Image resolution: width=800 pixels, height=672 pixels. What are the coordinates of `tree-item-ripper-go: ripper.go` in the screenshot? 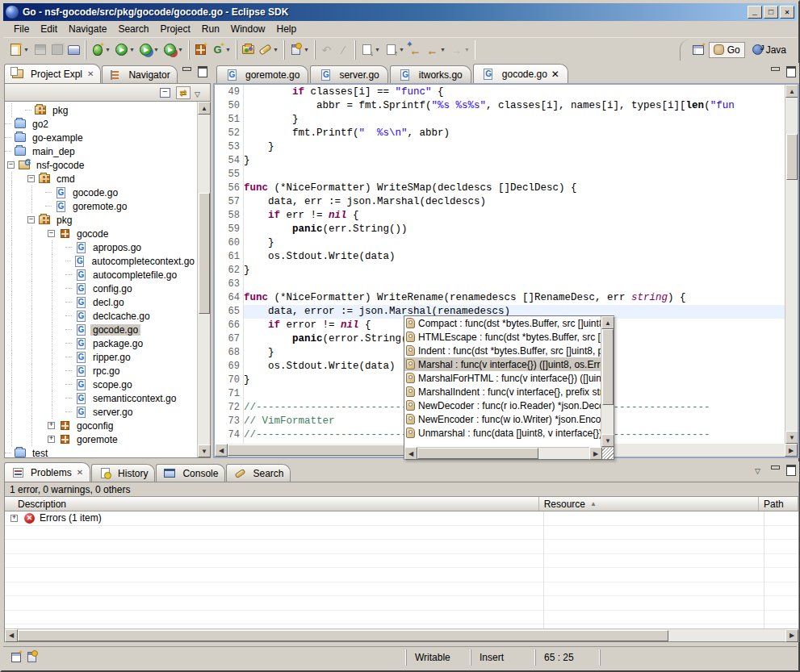 It's located at (101, 357).